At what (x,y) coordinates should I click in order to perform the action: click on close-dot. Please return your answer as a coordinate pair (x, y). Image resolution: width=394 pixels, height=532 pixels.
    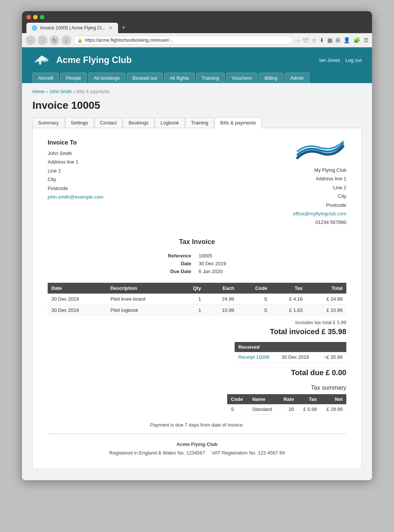
    Looking at the image, I should click on (29, 17).